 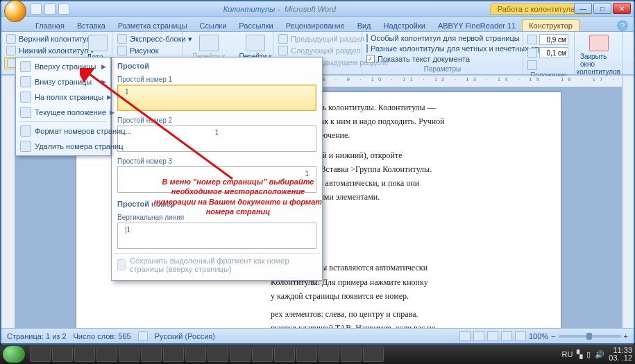 I want to click on tab-page-layout: Разметка страницы, so click(x=153, y=26).